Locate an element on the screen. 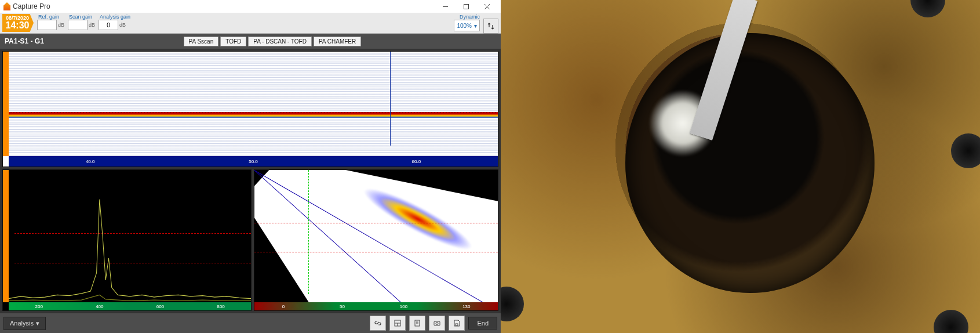 The height and width of the screenshot is (333, 980). axis-tick: 60.0 is located at coordinates (417, 161).